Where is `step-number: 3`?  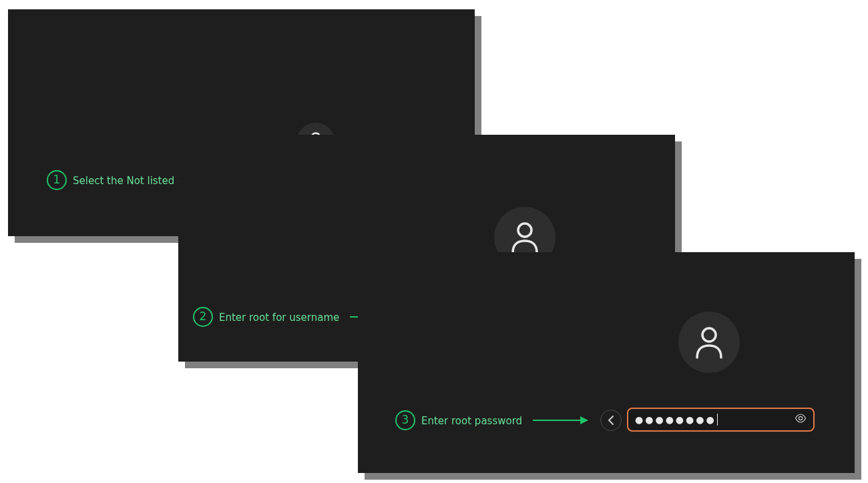
step-number: 3 is located at coordinates (406, 420).